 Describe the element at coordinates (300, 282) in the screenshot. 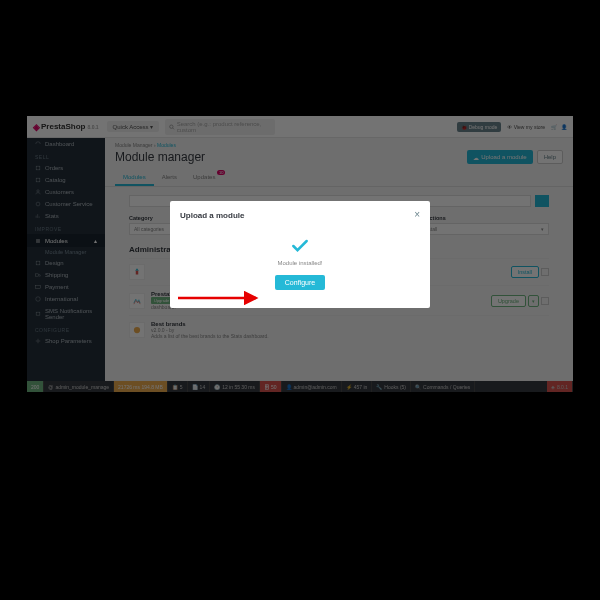

I see `configure-button: Configure` at that location.